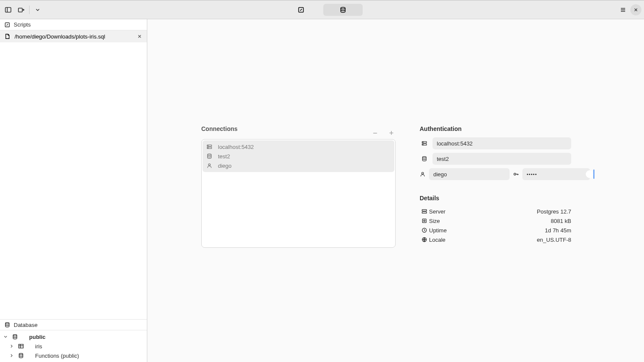  Describe the element at coordinates (15, 337) in the screenshot. I see `schema-icon` at that location.